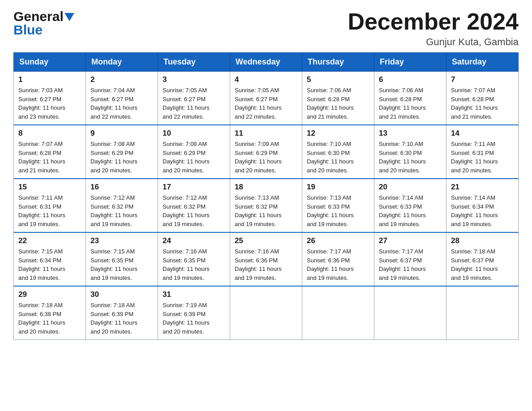  Describe the element at coordinates (194, 187) in the screenshot. I see `day-number: 17` at that location.